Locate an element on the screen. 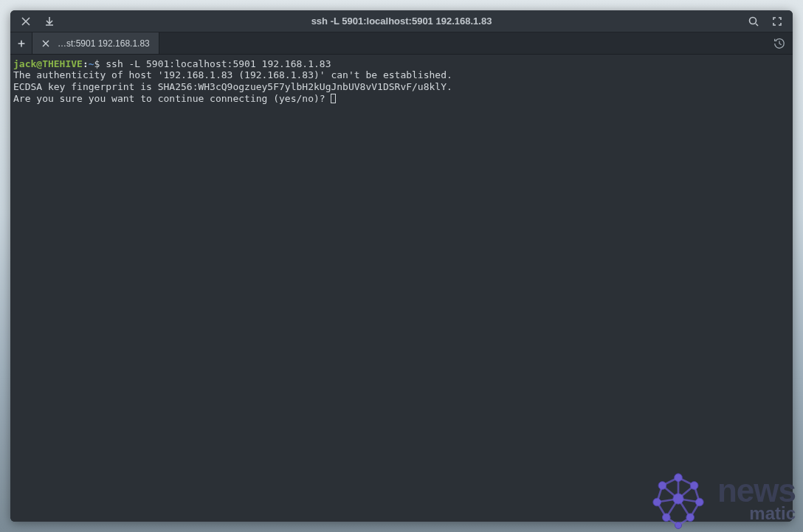  tab-close-icon is located at coordinates (46, 44).